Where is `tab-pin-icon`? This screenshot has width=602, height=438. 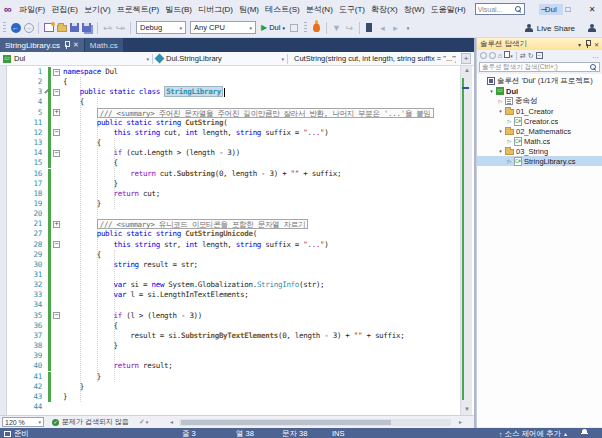 tab-pin-icon is located at coordinates (66, 45).